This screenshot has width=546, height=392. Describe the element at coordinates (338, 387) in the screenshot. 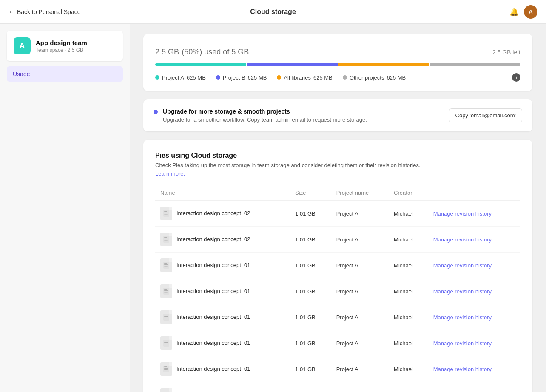

I see `table-row: Interaction design 1.01 GB Project A Mic…` at that location.